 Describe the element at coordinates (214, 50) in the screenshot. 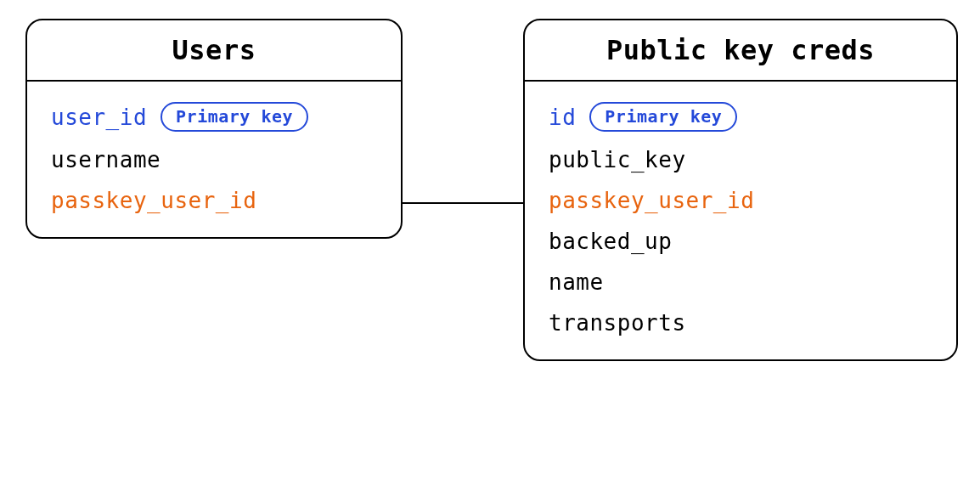

I see `entity-users-title: Users` at that location.